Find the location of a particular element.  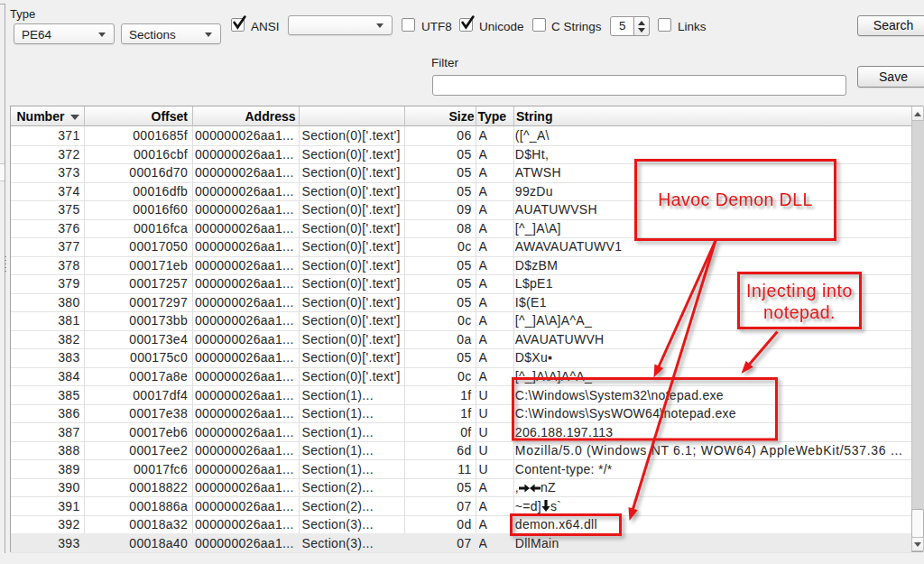

svg-text: Havoc Demon DLL is located at coordinates (735, 199).